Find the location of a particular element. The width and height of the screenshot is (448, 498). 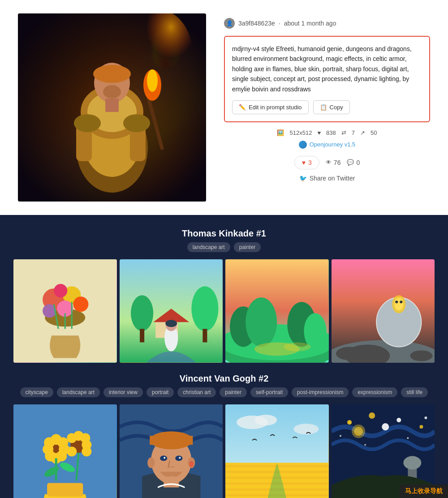

sunflowers-svg is located at coordinates (65, 451).